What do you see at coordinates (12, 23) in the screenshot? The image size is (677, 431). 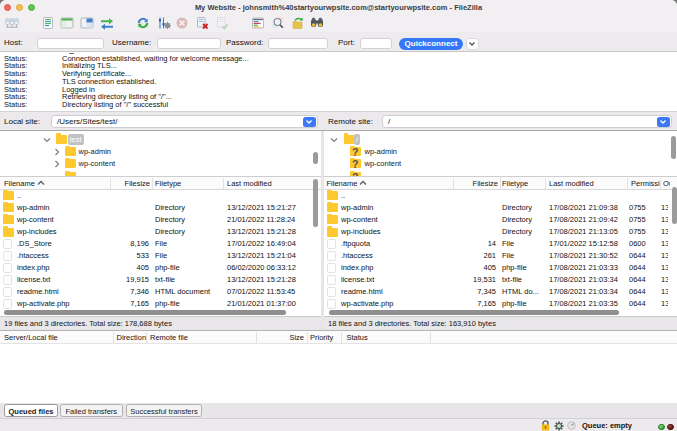 I see `site-manager-icon` at bounding box center [12, 23].